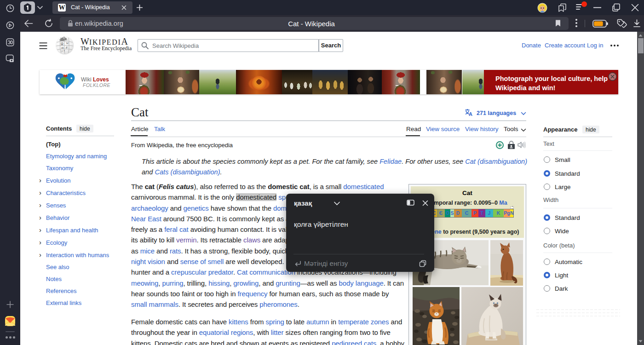 The width and height of the screenshot is (644, 345). Describe the element at coordinates (64, 51) in the screenshot. I see `svg-text: 7` at that location.